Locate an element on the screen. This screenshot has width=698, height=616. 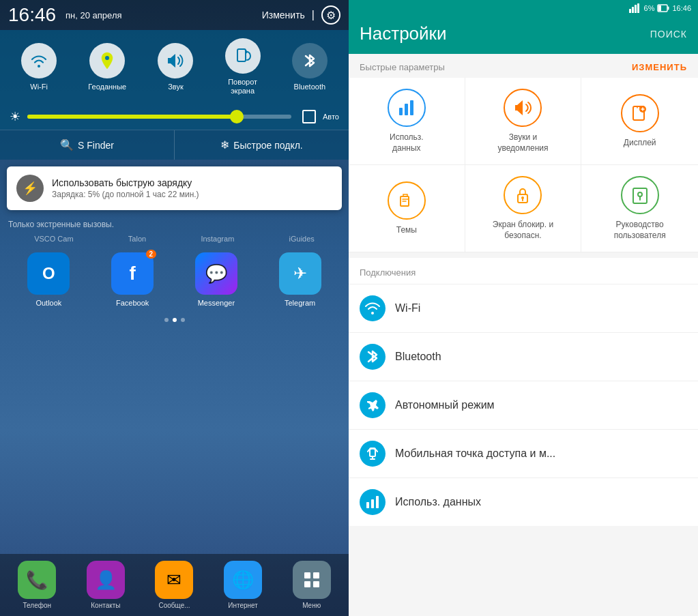
lock-screen-label: Экран блокир. ибезопасн. is located at coordinates (523, 231).